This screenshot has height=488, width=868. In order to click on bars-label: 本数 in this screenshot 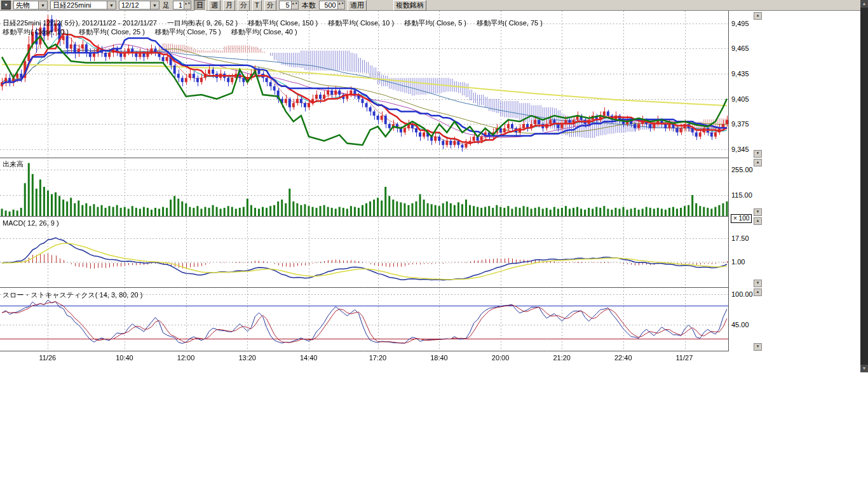, I will do `click(309, 5)`.